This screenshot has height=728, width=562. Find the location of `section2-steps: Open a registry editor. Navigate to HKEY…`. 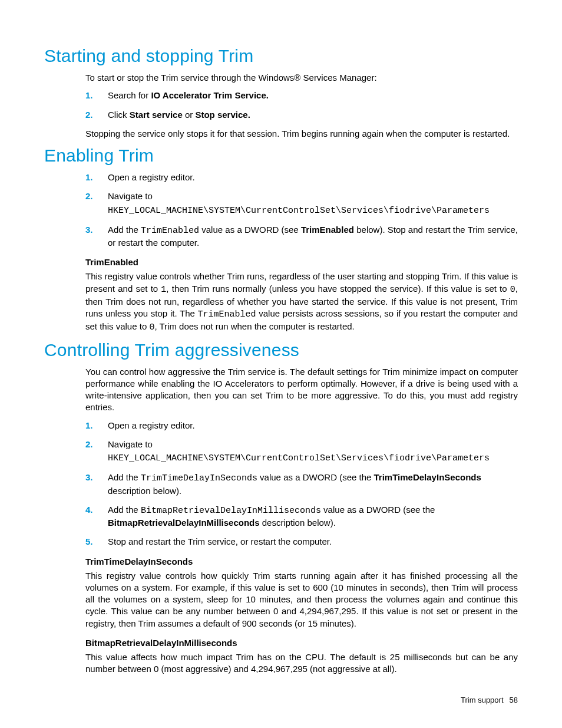

section2-steps: Open a registry editor. Navigate to HKEY… is located at coordinates (302, 210).